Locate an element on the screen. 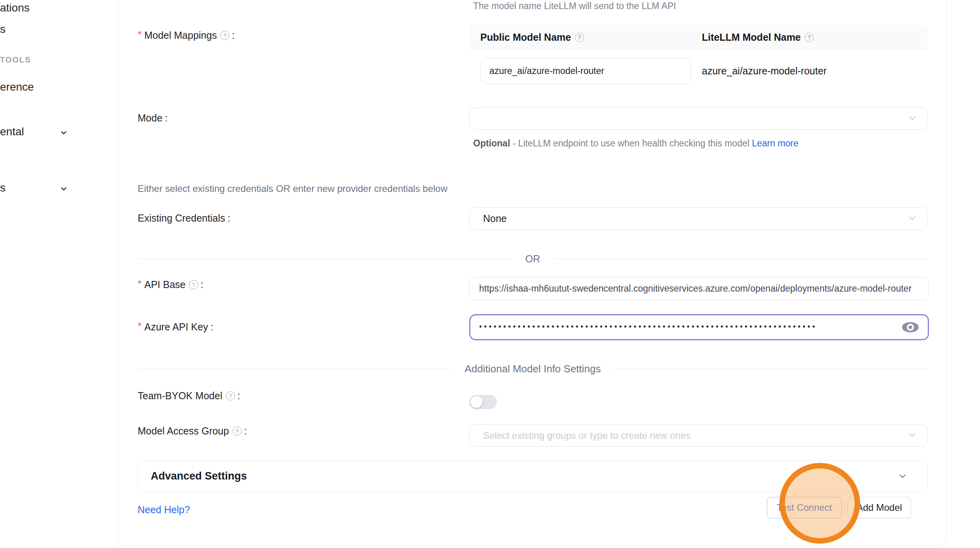 The image size is (980, 548). masked-api-key: ••••••••••••••••••••••••••••••••••••••••… is located at coordinates (648, 327).